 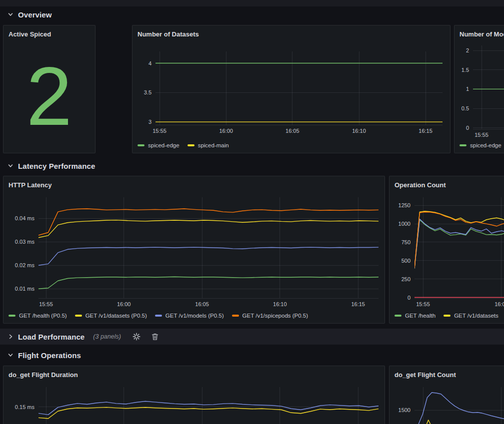 I want to click on stat-value: 2, so click(x=50, y=97).